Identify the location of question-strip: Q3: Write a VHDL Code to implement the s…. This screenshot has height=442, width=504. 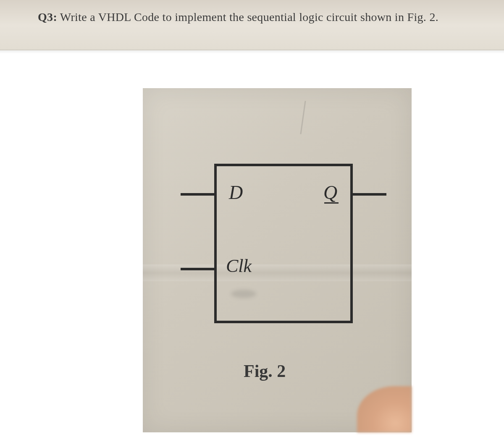
(252, 25).